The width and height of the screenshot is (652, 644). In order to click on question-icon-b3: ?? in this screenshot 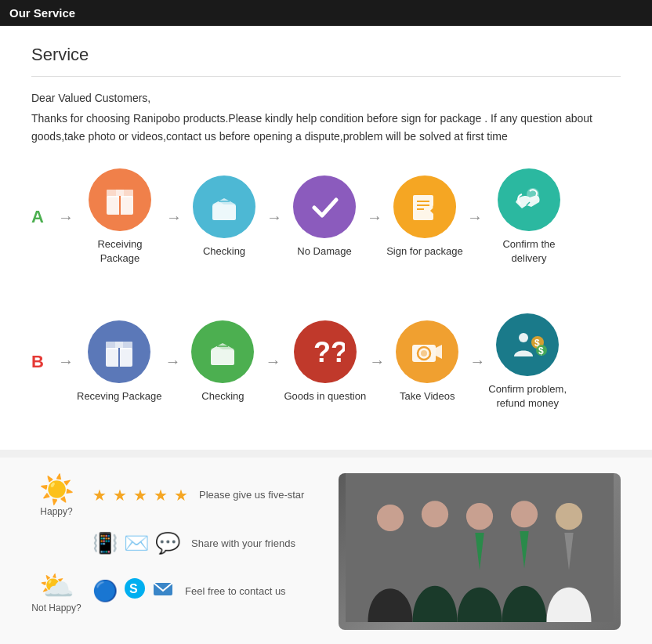, I will do `click(325, 352)`.